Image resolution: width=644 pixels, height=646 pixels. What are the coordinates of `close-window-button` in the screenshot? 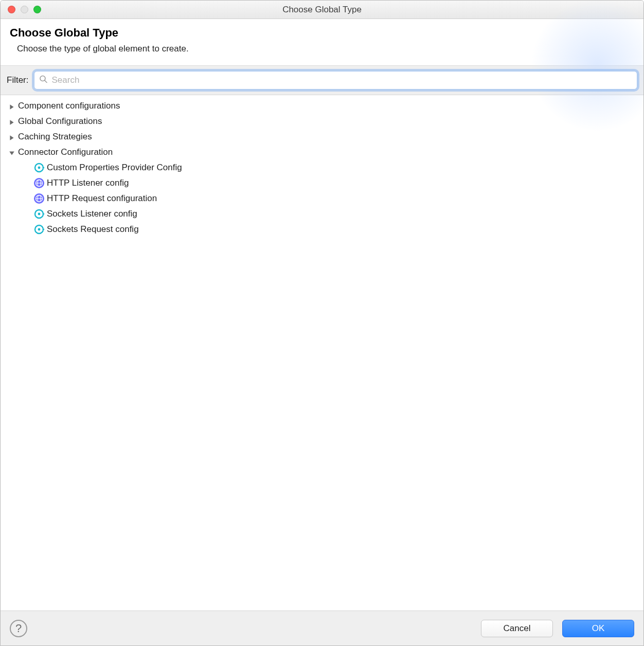 It's located at (11, 9).